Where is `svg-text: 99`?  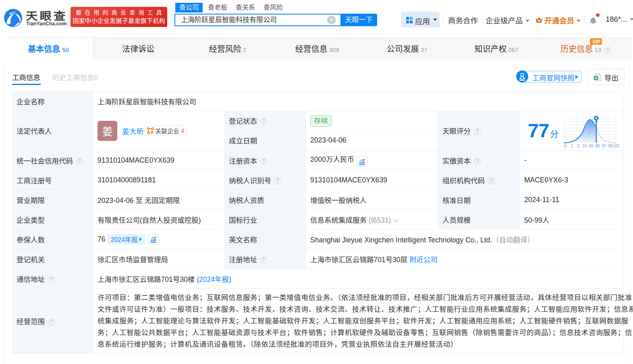
svg-text: 99 is located at coordinates (610, 146).